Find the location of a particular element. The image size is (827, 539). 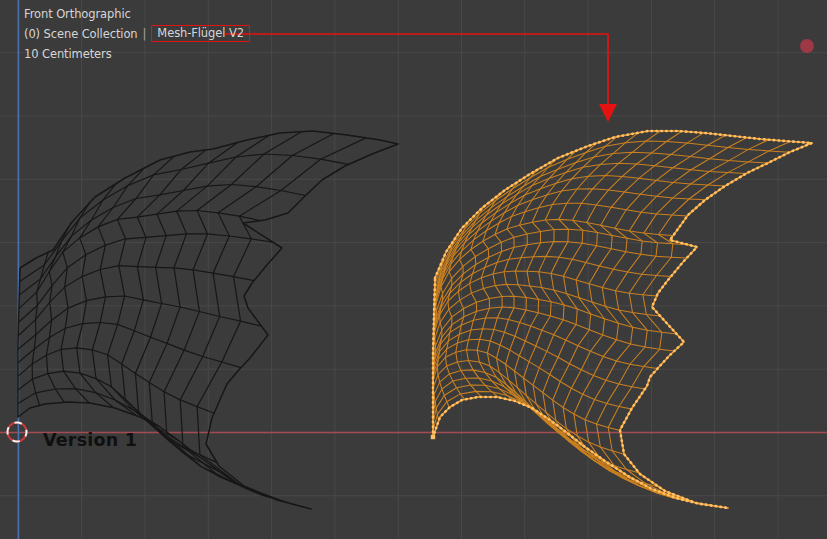

active-object-label: Mesh-Flügel V2 is located at coordinates (200, 34).